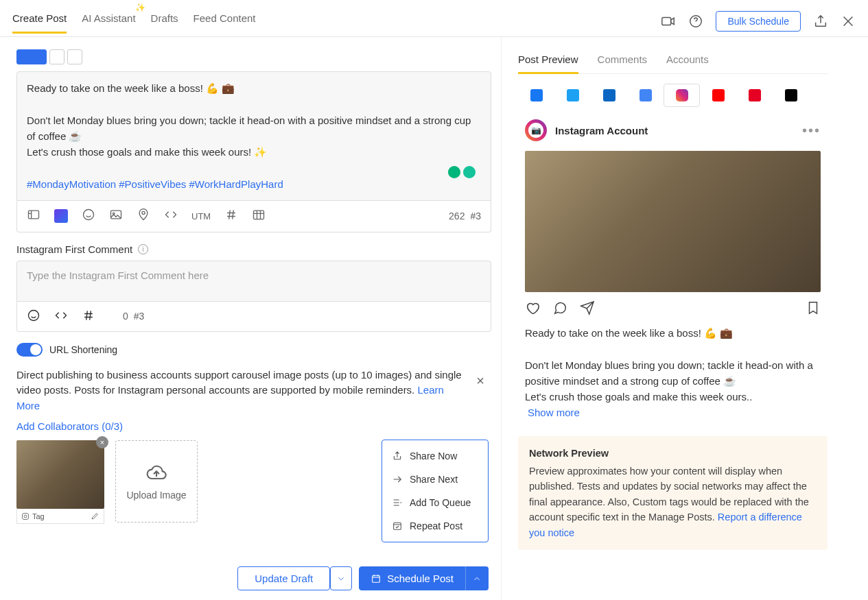 The image size is (868, 600). What do you see at coordinates (30, 350) in the screenshot?
I see `url-shortening-toggle` at bounding box center [30, 350].